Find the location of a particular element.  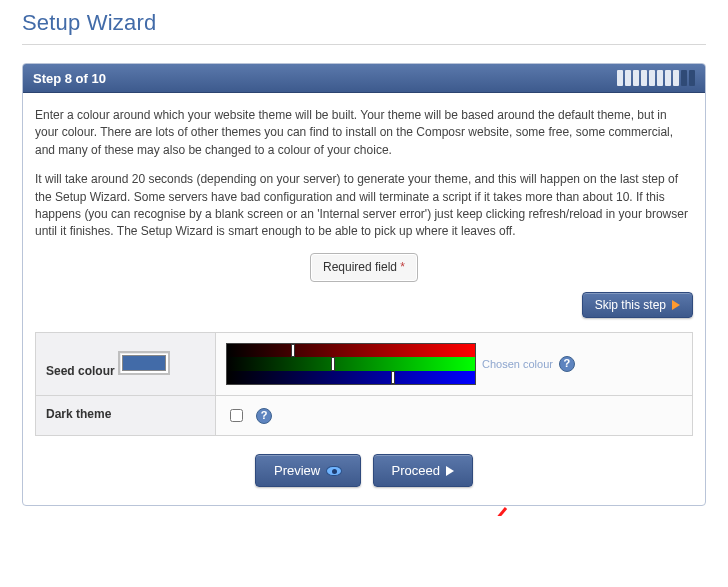

panel-header: Step 8 of 10 is located at coordinates (364, 78).